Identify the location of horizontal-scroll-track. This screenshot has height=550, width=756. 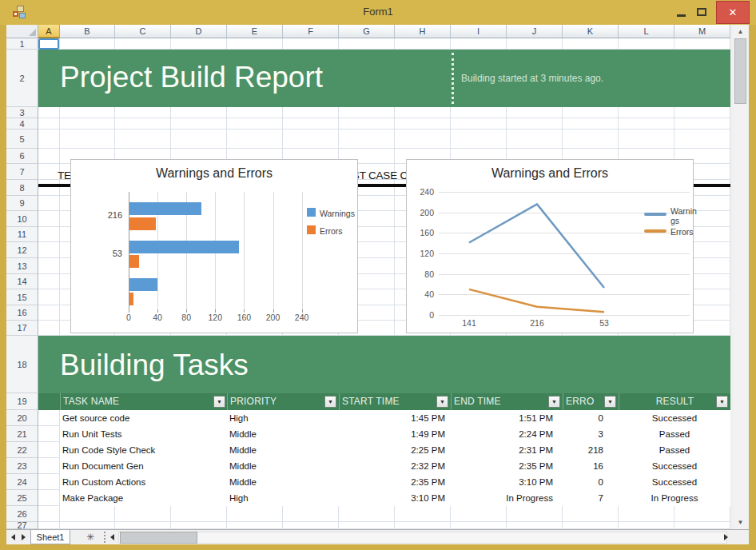
(423, 537).